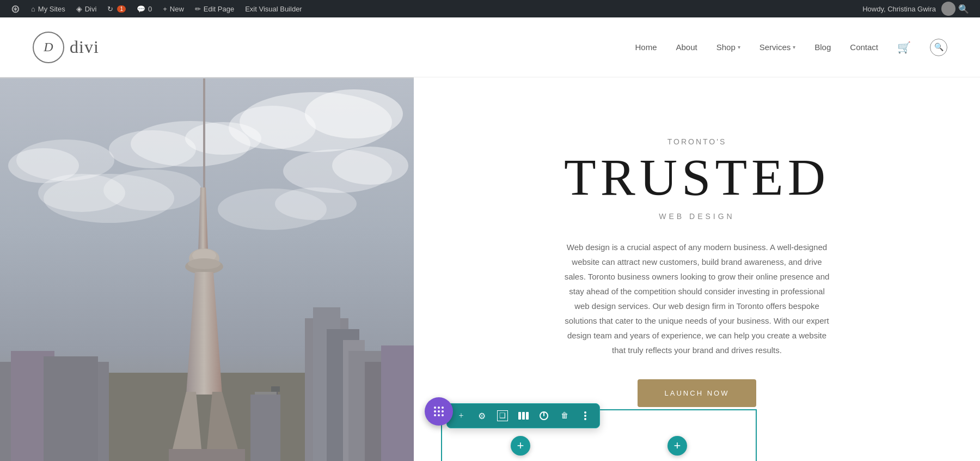 Image resolution: width=980 pixels, height=461 pixels. Describe the element at coordinates (864, 47) in the screenshot. I see `nav-contact-label: Contact` at that location.